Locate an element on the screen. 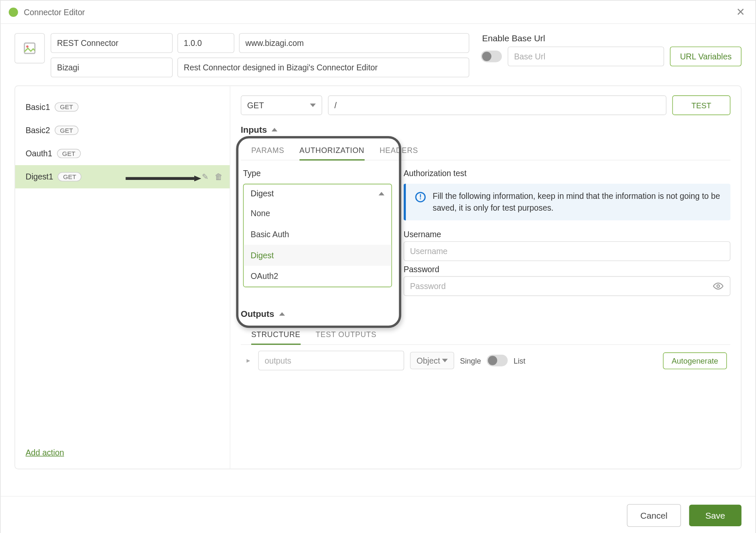 The height and width of the screenshot is (533, 756). auth-type-column: Type Digest None Basic Auth Digest OAuth… is located at coordinates (316, 232).